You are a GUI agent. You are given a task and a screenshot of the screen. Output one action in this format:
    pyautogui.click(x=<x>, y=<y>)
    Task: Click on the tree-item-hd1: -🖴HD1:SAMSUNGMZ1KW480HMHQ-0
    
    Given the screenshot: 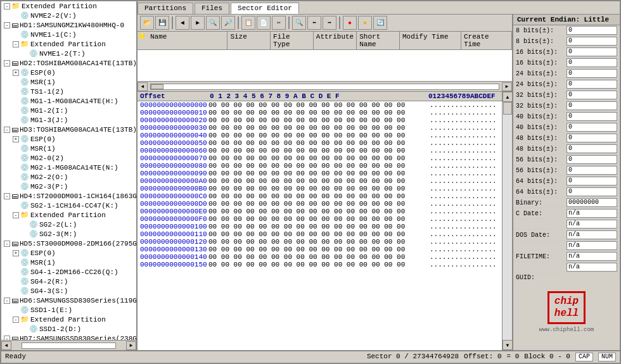 What is the action you would take?
    pyautogui.click(x=68, y=25)
    